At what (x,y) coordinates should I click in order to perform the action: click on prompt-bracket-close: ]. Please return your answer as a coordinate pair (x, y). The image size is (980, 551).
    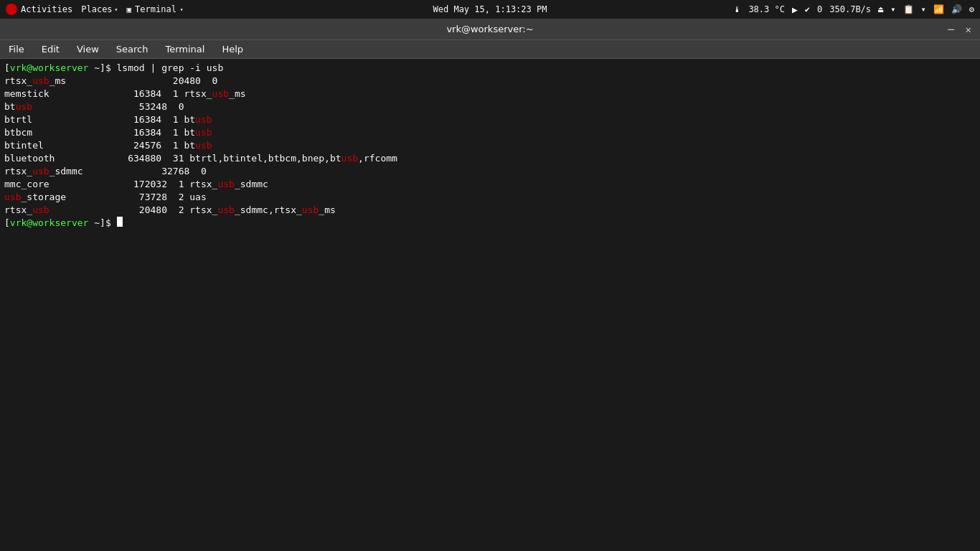
    Looking at the image, I should click on (103, 68).